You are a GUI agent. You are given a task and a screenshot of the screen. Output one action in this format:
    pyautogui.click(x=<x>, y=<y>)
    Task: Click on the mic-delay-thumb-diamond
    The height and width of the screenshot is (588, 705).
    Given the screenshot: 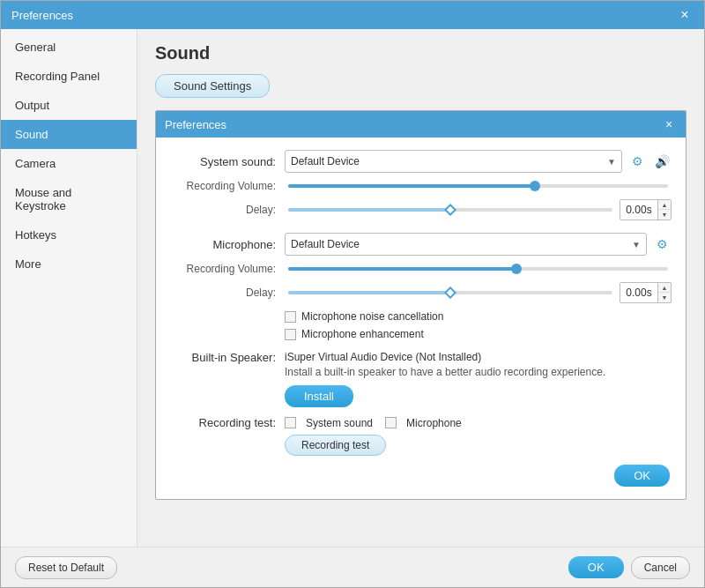 What is the action you would take?
    pyautogui.click(x=450, y=293)
    